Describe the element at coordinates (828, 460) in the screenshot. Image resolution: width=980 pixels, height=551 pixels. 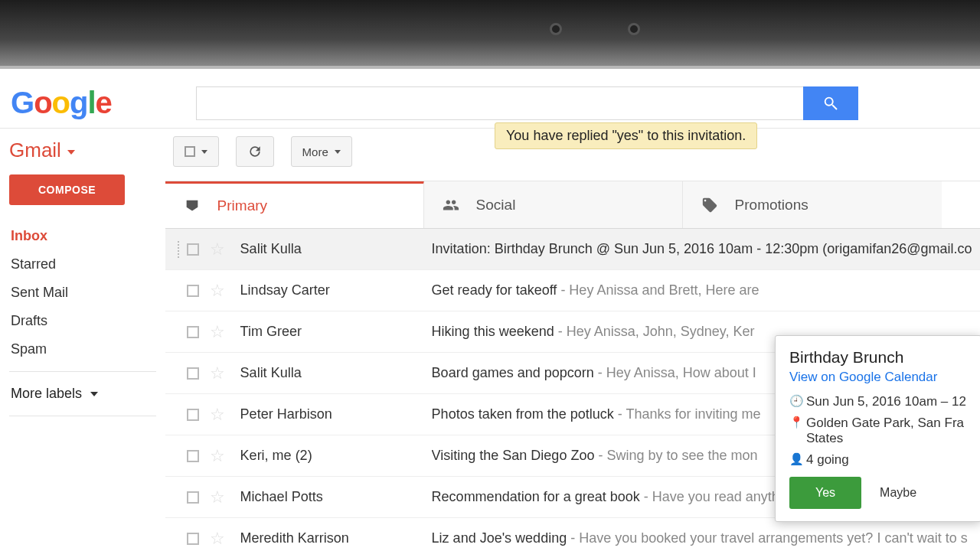
I see `event-going-text: 4 going` at that location.